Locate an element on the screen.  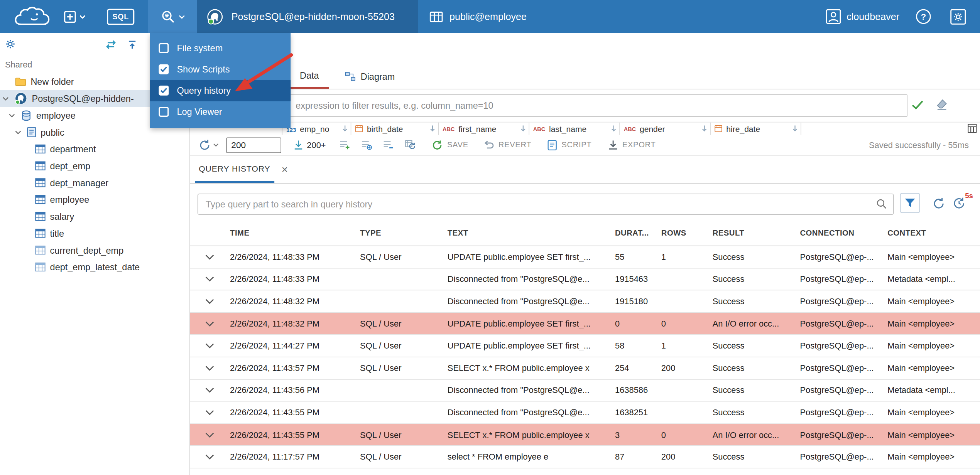
menu-item-file-system: File system is located at coordinates (220, 48).